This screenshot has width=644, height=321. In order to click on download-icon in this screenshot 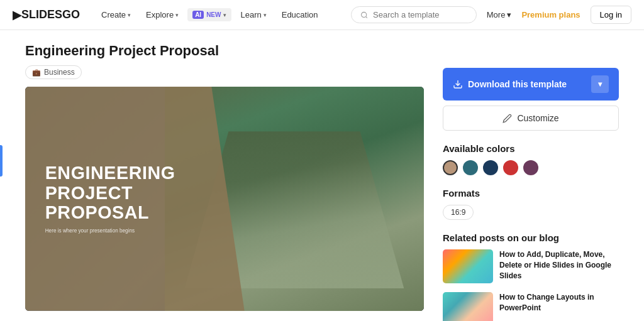, I will do `click(458, 84)`.